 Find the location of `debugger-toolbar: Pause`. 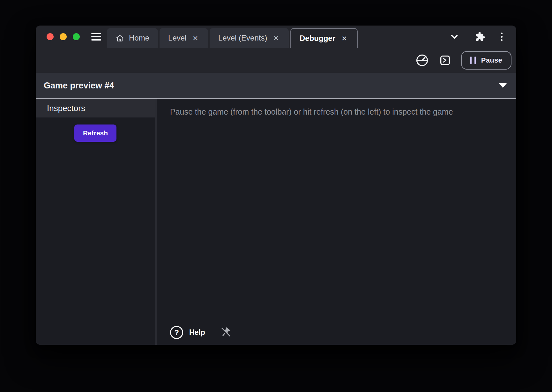

debugger-toolbar: Pause is located at coordinates (276, 60).